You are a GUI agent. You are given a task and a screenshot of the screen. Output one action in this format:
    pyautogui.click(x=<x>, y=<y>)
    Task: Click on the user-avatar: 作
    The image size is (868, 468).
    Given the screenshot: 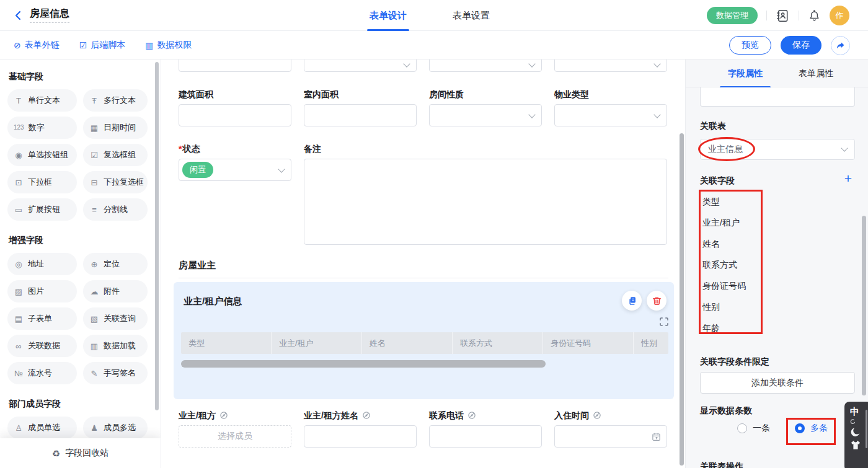 What is the action you would take?
    pyautogui.click(x=839, y=15)
    